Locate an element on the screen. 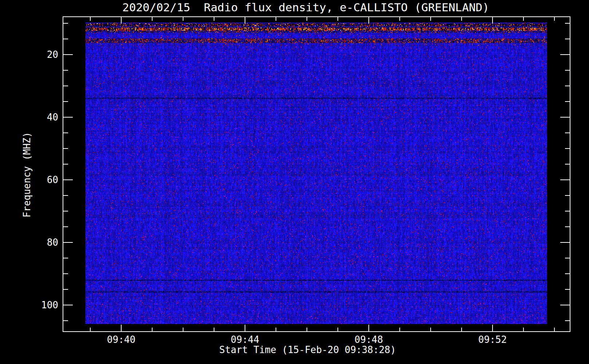 Image resolution: width=589 pixels, height=364 pixels. y-tick-label: 20 is located at coordinates (40, 55).